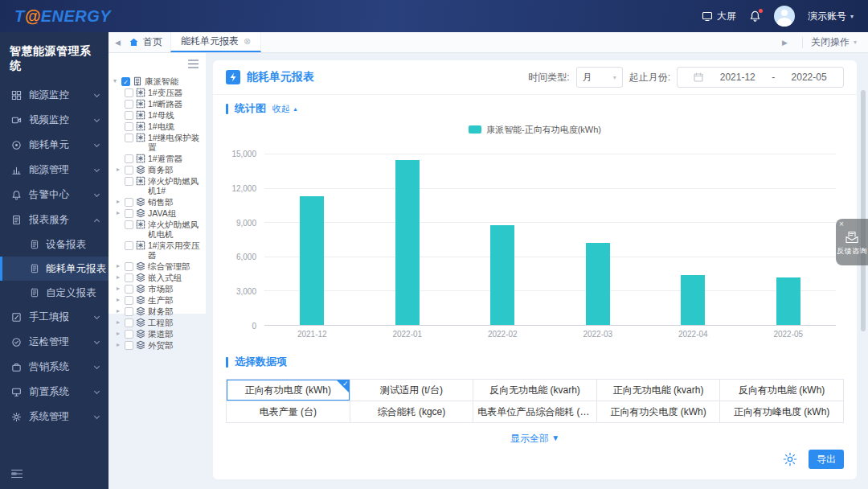 This screenshot has width=868, height=489. Describe the element at coordinates (55, 417) in the screenshot. I see `sidebar-item-system-manage: 系统管理` at that location.